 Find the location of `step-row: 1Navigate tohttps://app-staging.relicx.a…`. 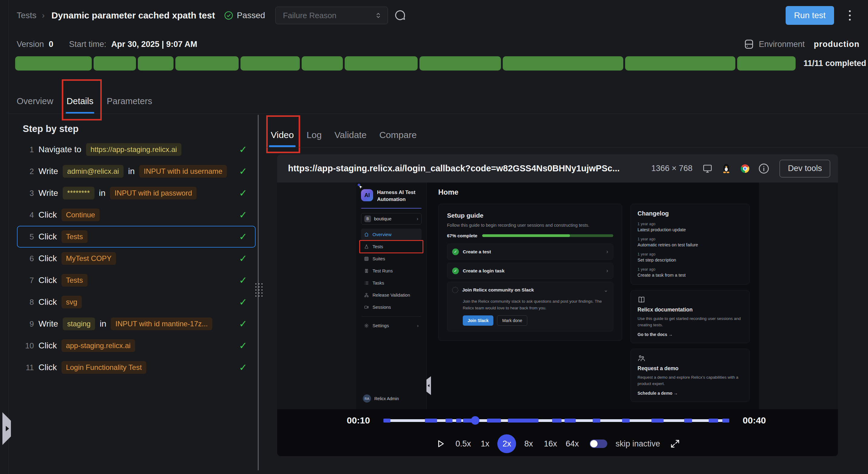

step-row: 1Navigate tohttps://app-staging.relicx.a… is located at coordinates (136, 149).